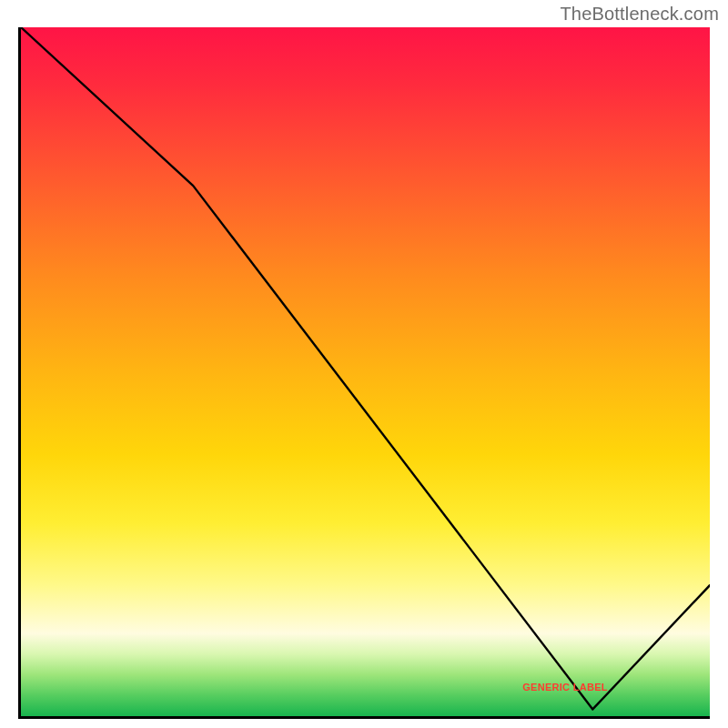 This screenshot has width=728, height=728. Describe the element at coordinates (565, 687) in the screenshot. I see `chart-annotation-label: GENERIC LABEL` at that location.